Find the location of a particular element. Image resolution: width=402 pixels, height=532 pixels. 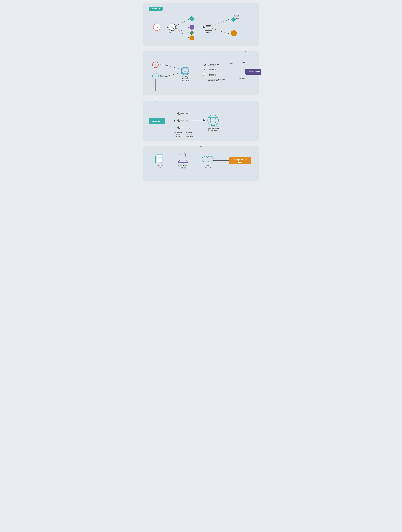

svg-text: ports is located at coordinates (178, 136).